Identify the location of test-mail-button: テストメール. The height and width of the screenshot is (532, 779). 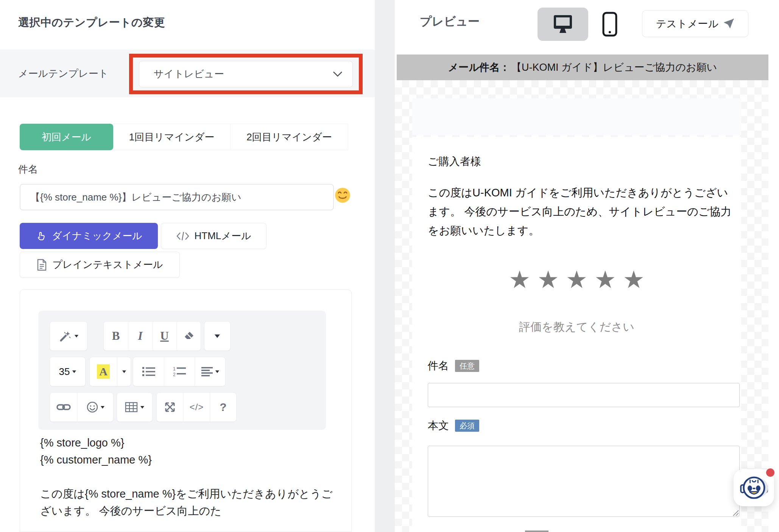
(695, 23).